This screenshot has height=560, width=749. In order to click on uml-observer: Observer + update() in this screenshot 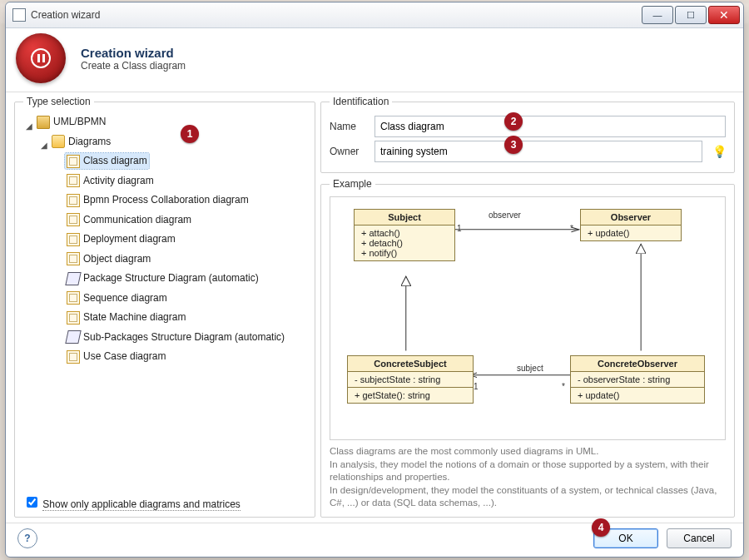, I will do `click(631, 225)`.